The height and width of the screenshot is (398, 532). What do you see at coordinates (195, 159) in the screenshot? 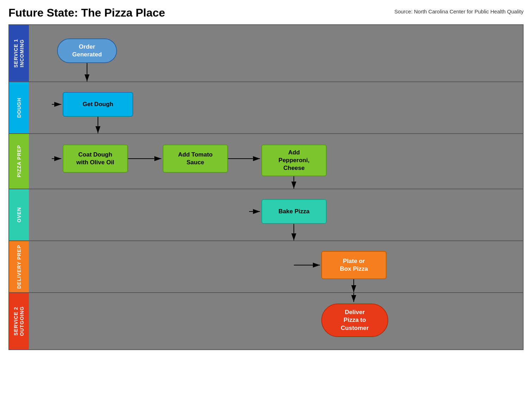
I see `add-tomato-node: Add Tomato Sauce` at bounding box center [195, 159].